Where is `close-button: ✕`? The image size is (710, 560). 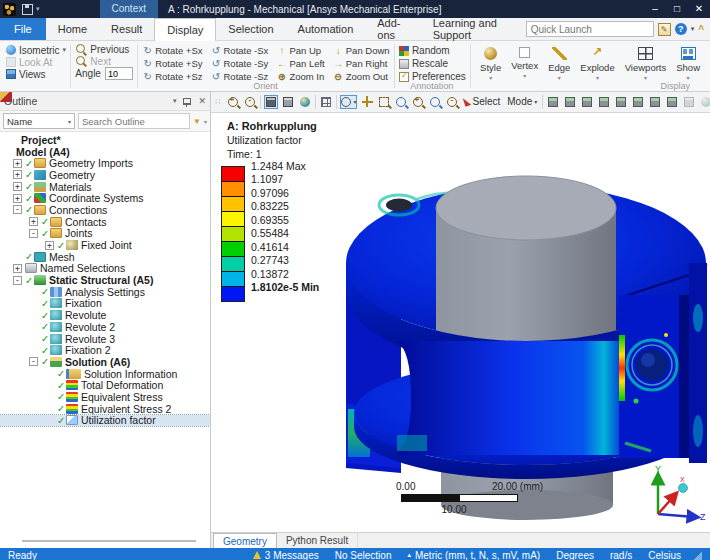
close-button: ✕ is located at coordinates (699, 9).